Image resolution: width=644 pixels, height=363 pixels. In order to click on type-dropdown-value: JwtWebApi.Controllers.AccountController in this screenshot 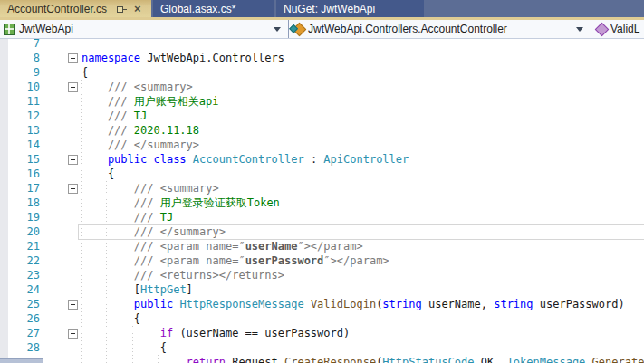, I will do `click(408, 29)`.